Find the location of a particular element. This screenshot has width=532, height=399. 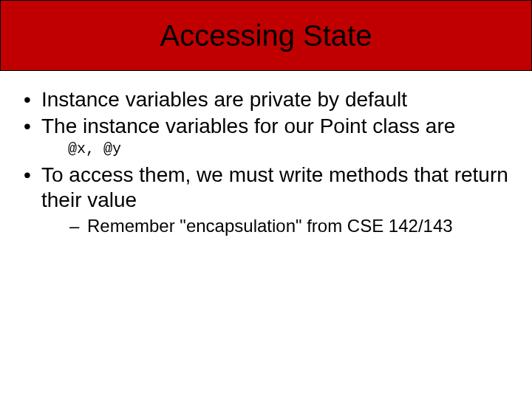

sub-bullet-item: Remember "encapsulation" from CSE 142/14… is located at coordinates (292, 226).